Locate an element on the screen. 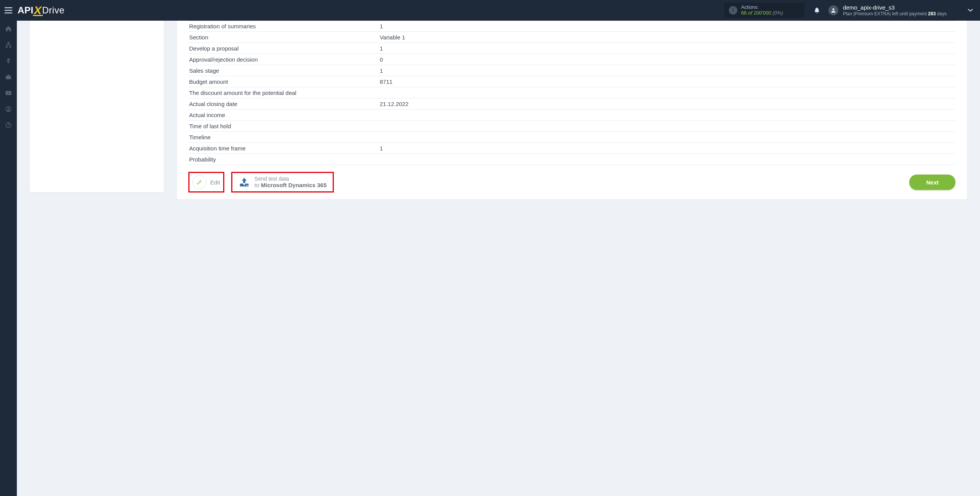 The height and width of the screenshot is (496, 980). send-test-data-button: Send test data to Microsoft Dynamics 365 is located at coordinates (283, 182).